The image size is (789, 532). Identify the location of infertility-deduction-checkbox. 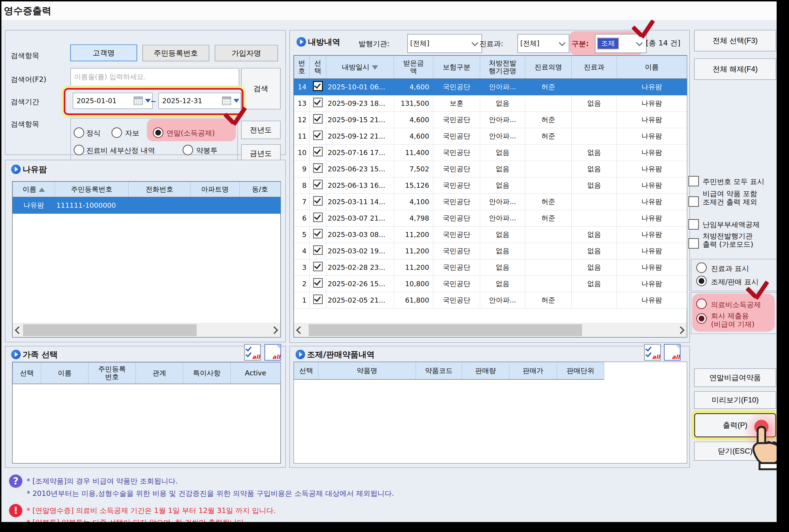
(694, 225).